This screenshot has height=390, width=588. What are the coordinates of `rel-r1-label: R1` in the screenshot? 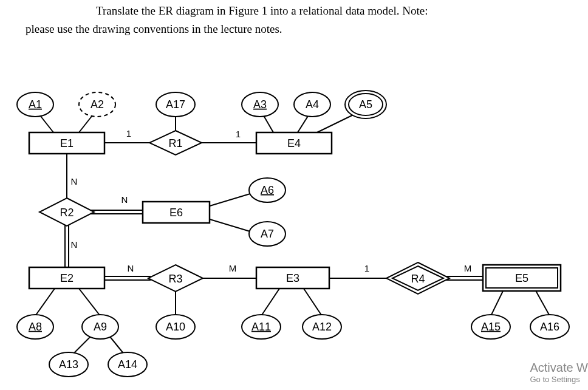 It's located at (175, 143).